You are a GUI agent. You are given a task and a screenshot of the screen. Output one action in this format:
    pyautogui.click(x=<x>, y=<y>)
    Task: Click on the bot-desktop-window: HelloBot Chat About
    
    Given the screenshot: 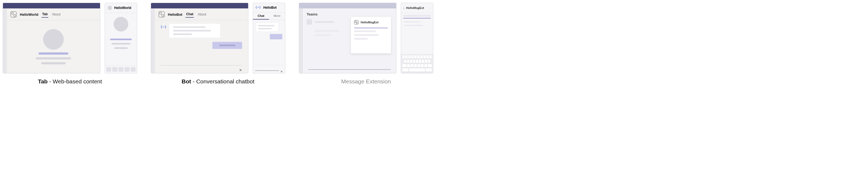 What is the action you would take?
    pyautogui.click(x=199, y=38)
    